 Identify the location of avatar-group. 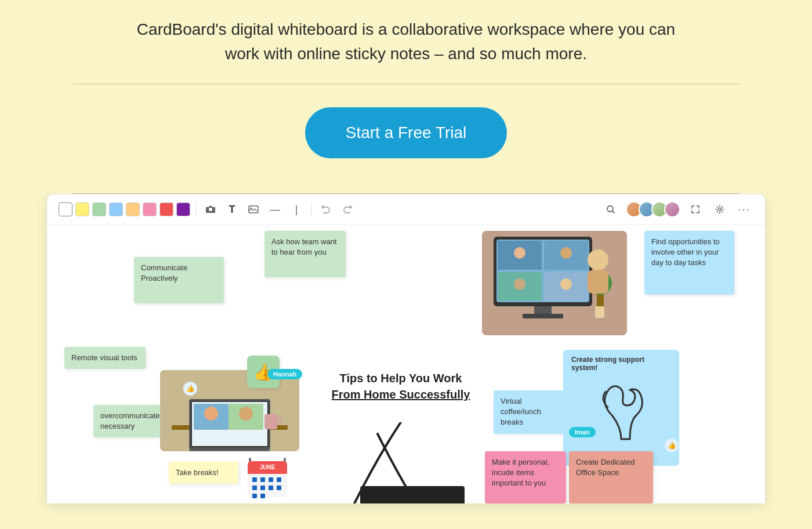
(653, 209).